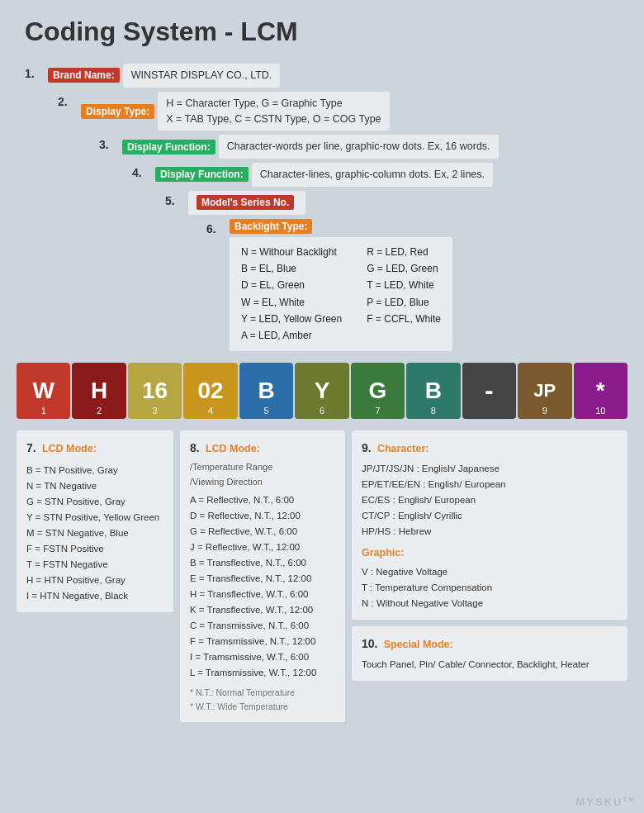 Image resolution: width=644 pixels, height=813 pixels. What do you see at coordinates (263, 610) in the screenshot?
I see `panel-8-item-7: K = Transflective, W.T., 12:00` at bounding box center [263, 610].